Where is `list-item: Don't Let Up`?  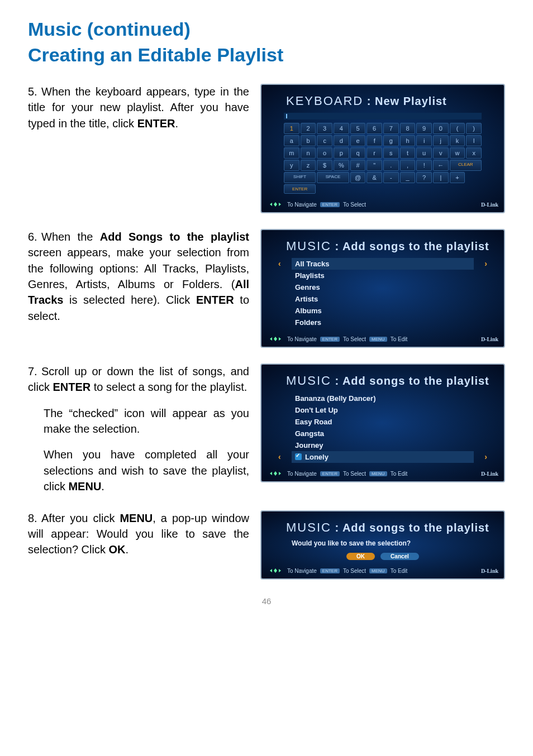
list-item: Don't Let Up is located at coordinates (383, 410).